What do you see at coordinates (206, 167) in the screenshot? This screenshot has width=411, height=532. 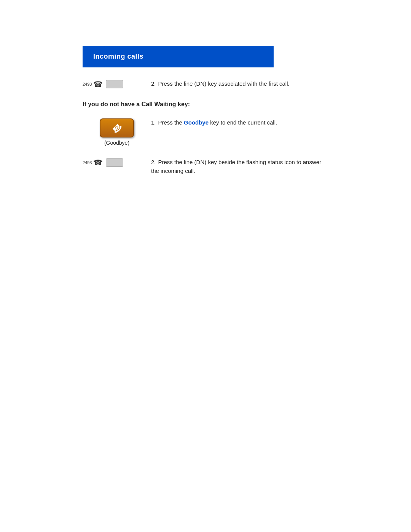 I see `section-step-row-2: 2493 ☎ 2.Press the line (DN) key beside …` at bounding box center [206, 167].